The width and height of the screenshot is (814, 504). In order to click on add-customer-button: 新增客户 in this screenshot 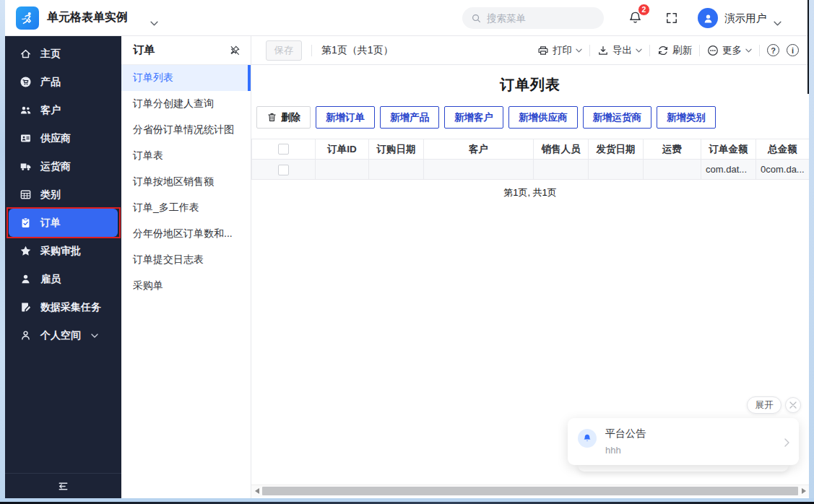, I will do `click(474, 117)`.